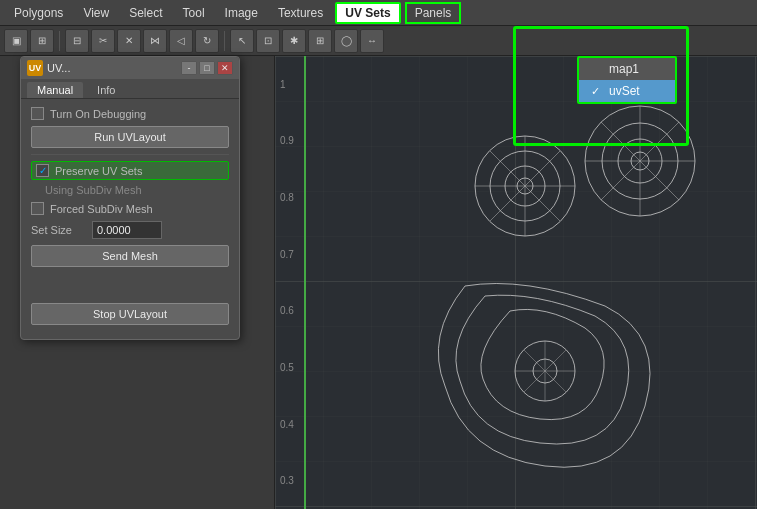  I want to click on menu-image: Image, so click(242, 13).